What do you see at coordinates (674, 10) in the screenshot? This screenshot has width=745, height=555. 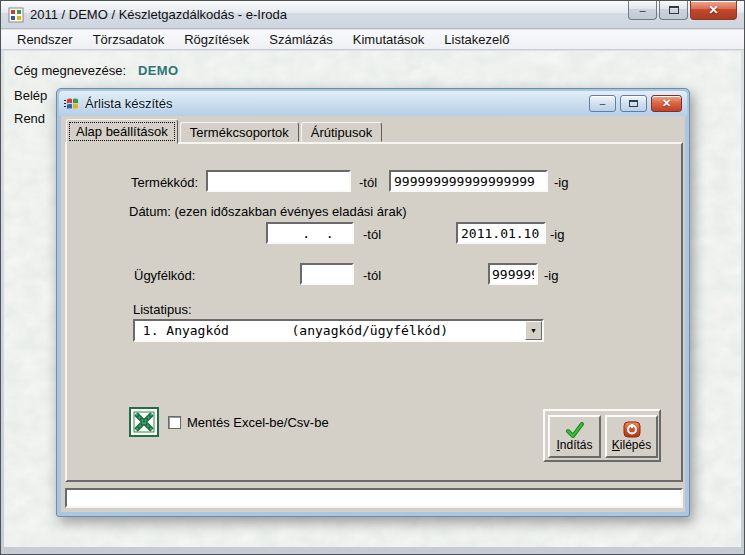 I see `maximize-button` at bounding box center [674, 10].